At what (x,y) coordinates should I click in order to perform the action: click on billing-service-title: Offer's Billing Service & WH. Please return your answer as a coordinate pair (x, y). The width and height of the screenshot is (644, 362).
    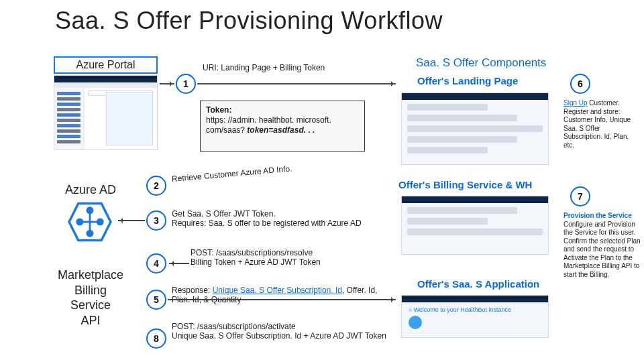
    Looking at the image, I should click on (466, 185).